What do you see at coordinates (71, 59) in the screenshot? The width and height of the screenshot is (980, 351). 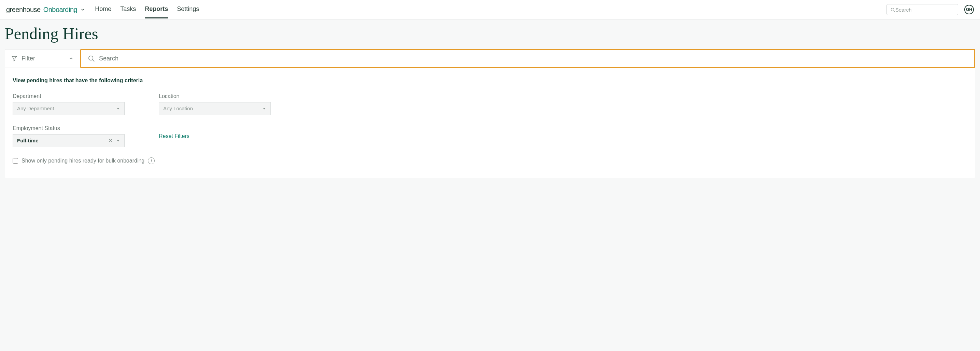 I see `chevron-up-icon` at bounding box center [71, 59].